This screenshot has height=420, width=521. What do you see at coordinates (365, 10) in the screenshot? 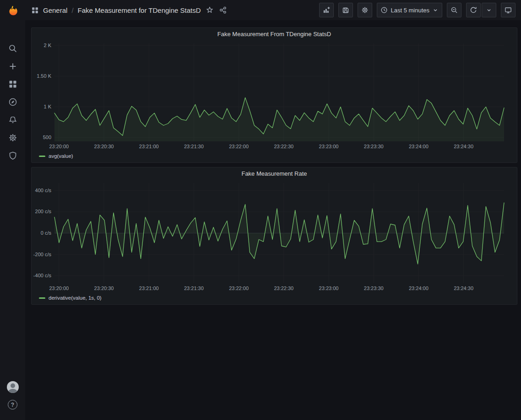
I see `dashboard-settings-button` at bounding box center [365, 10].